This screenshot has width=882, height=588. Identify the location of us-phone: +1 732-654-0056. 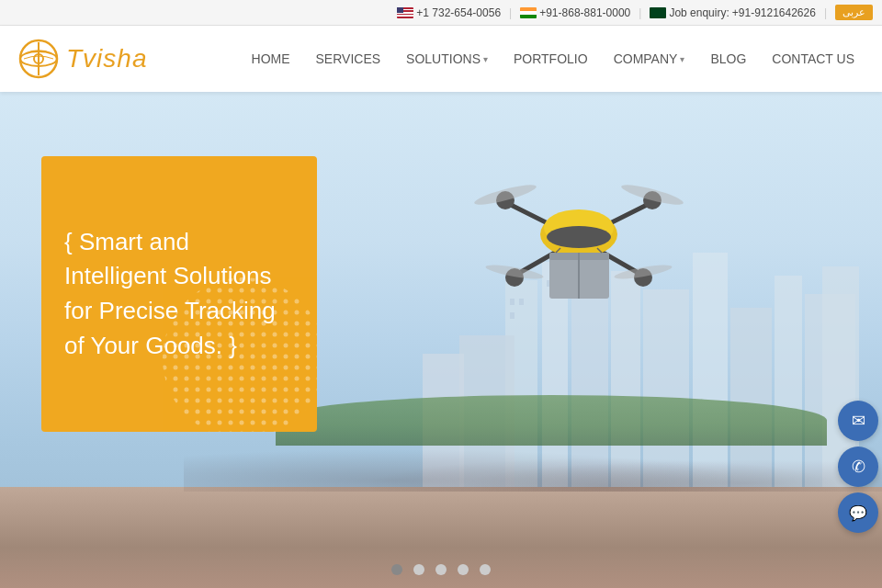
(448, 13).